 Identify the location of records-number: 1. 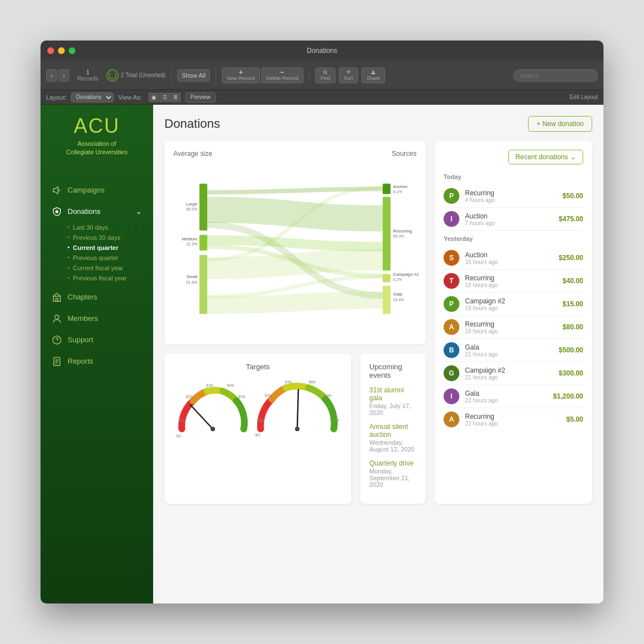
(88, 72).